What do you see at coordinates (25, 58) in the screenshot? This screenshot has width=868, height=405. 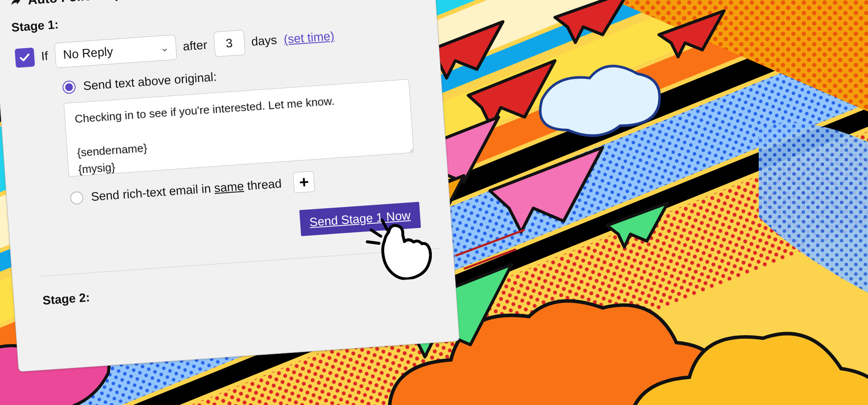 I see `enable-stage-checkbox` at bounding box center [25, 58].